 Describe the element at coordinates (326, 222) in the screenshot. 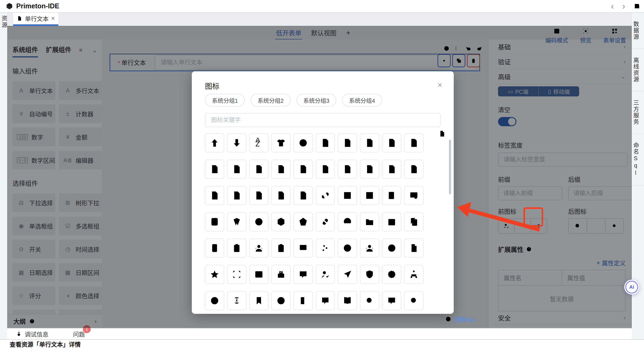

I see `grid-icon-link` at that location.